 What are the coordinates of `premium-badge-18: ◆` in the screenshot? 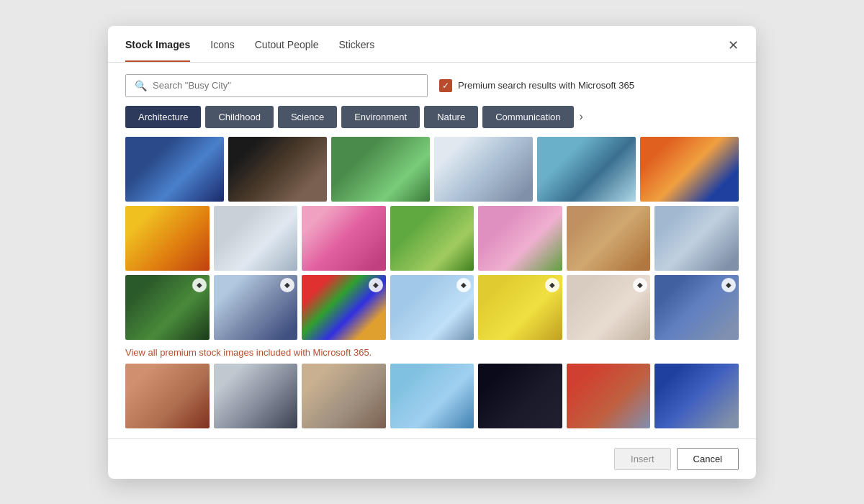 It's located at (552, 285).